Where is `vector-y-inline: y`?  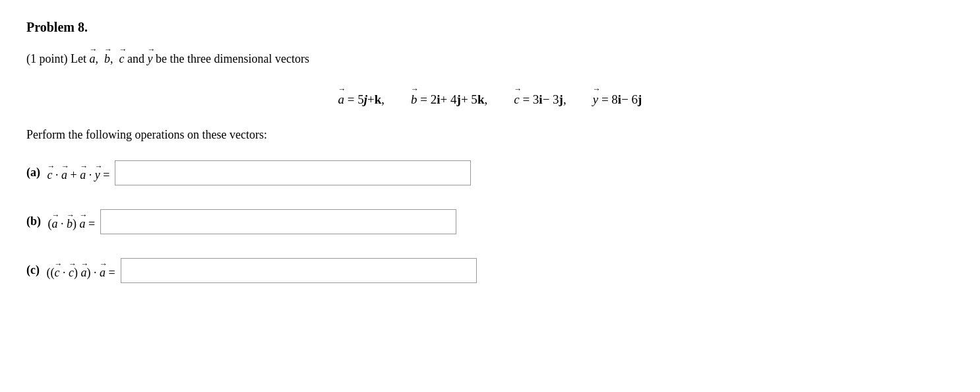
vector-y-inline: y is located at coordinates (150, 57).